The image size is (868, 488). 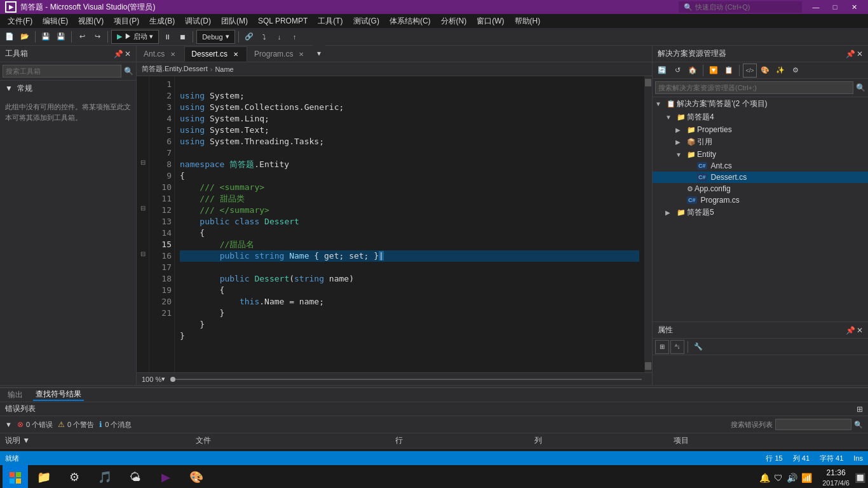 I want to click on tree-item-ant: ▶ C# Ant.cs, so click(x=760, y=166).